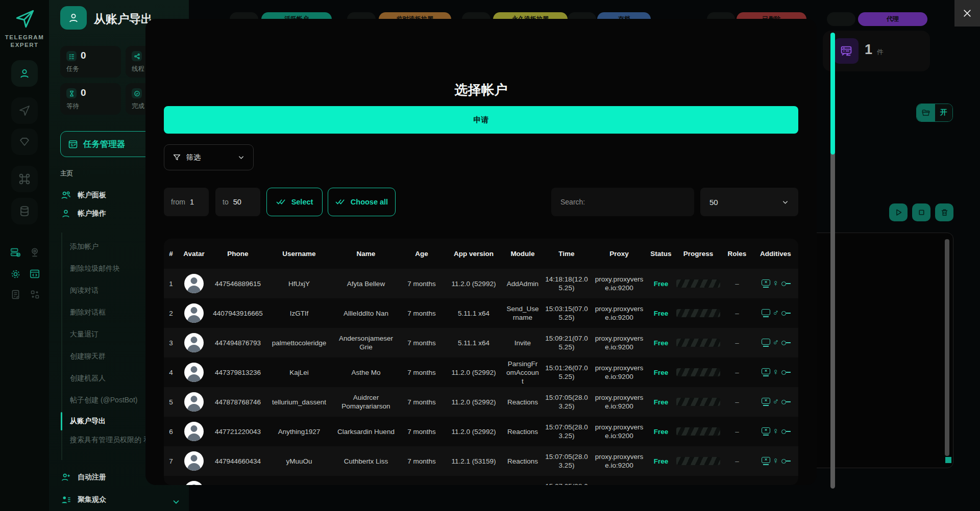  Describe the element at coordinates (83, 477) in the screenshot. I see `sidebar-item-auto-register: 自动注册` at that location.